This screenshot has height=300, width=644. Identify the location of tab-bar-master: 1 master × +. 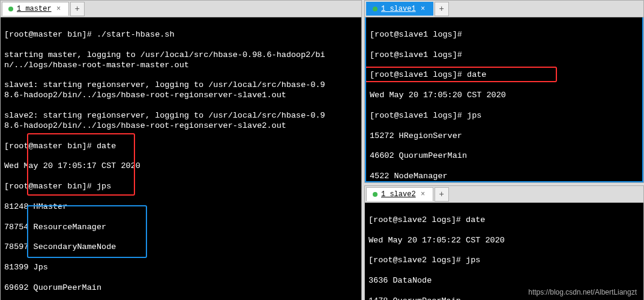
(181, 9).